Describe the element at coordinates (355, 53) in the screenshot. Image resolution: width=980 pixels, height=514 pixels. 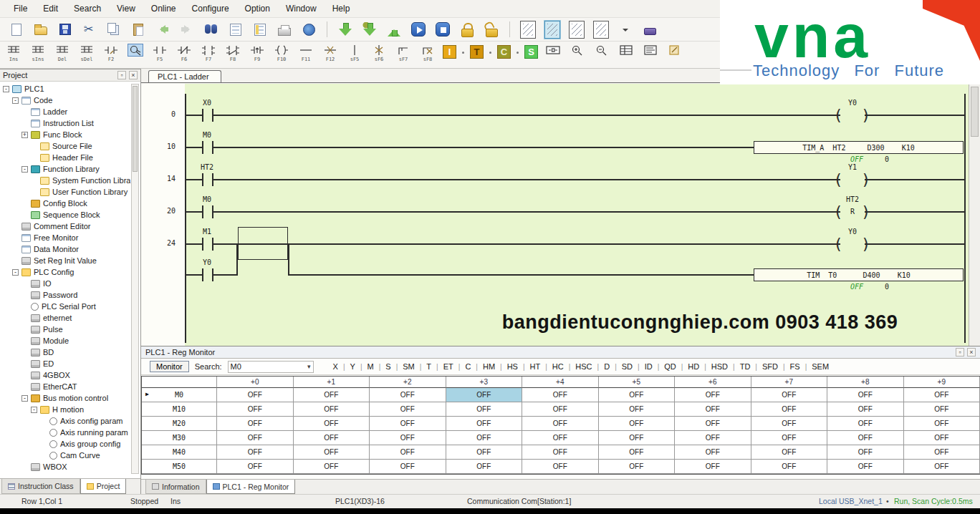
I see `vertical-line-button: sF5` at that location.